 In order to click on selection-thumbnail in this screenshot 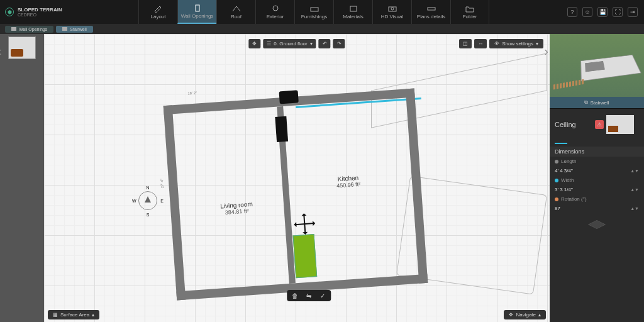, I will do `click(620, 125)`.